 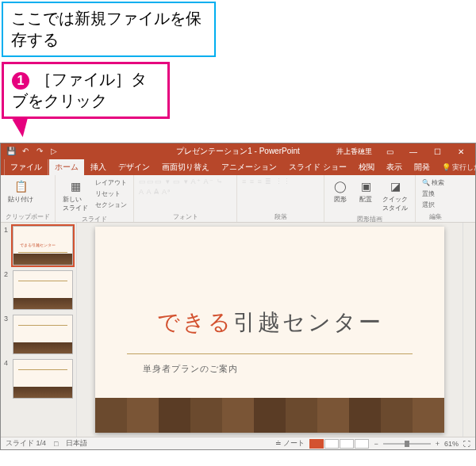 I want to click on paste-button: 📋 貼り付け, so click(x=21, y=191).